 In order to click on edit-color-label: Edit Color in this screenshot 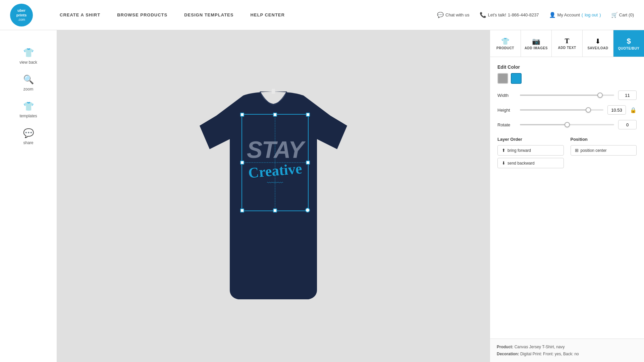, I will do `click(567, 67)`.